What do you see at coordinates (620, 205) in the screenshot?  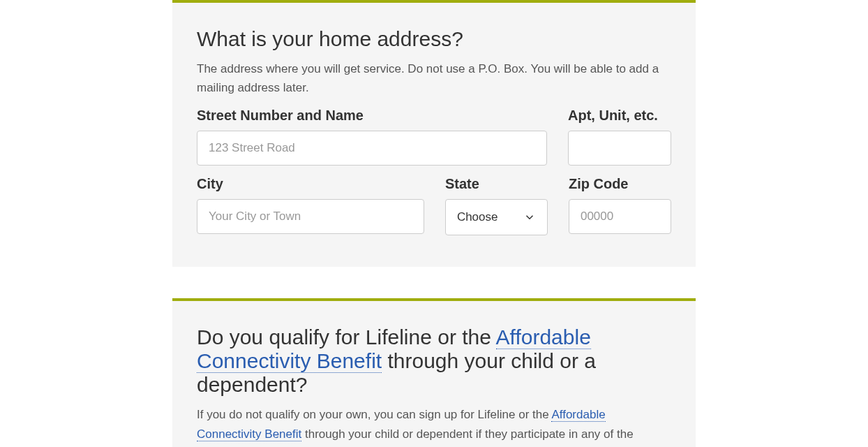 I see `zip-group: Zip Code` at bounding box center [620, 205].